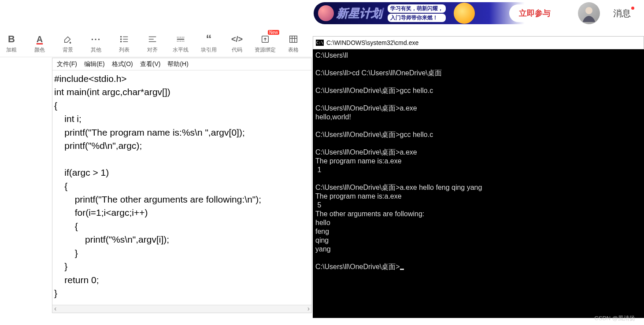 This screenshot has width=644, height=325. I want to click on code-icon: </>, so click(237, 39).